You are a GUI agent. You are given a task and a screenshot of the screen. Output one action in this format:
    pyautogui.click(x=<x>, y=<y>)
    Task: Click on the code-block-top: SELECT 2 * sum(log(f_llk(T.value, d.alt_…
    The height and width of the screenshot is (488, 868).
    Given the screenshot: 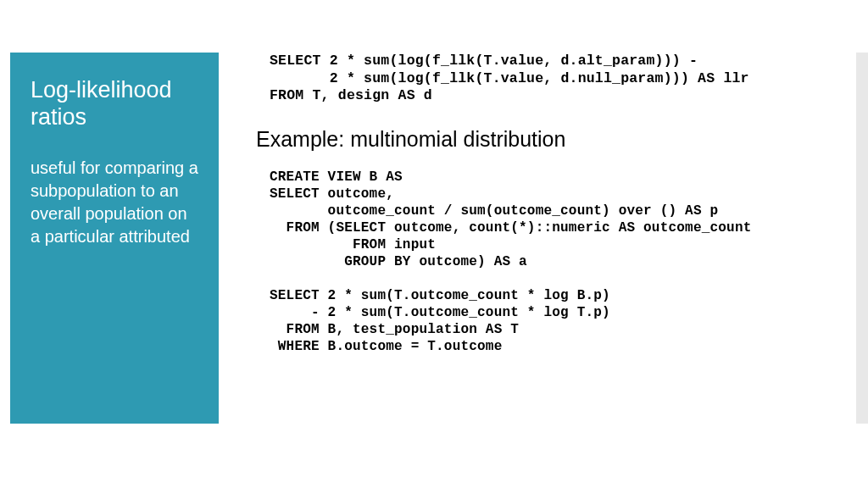 What is the action you would take?
    pyautogui.click(x=552, y=79)
    